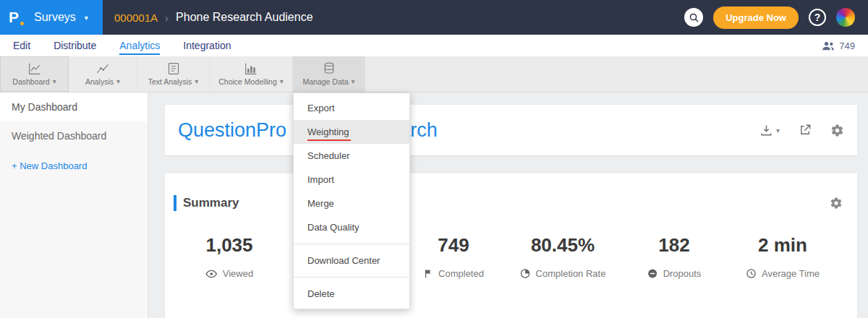  I want to click on search-icon, so click(694, 17).